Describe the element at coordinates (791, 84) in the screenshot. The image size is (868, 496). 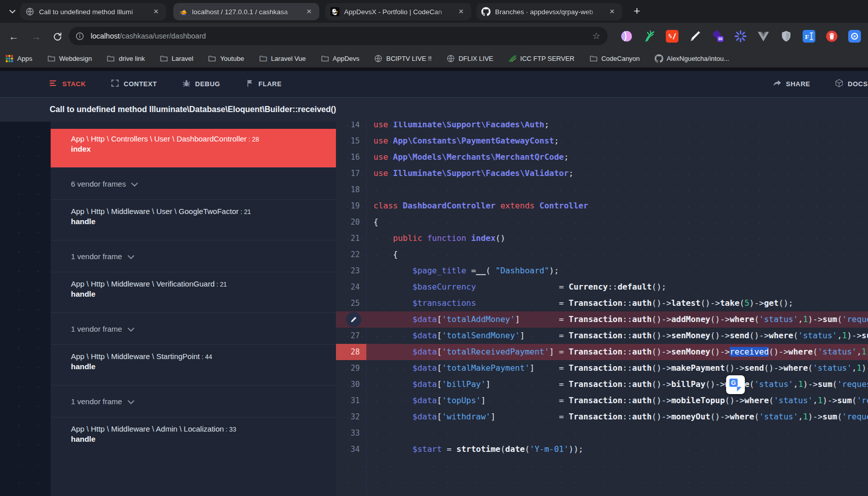
I see `share-button: SHARE` at that location.